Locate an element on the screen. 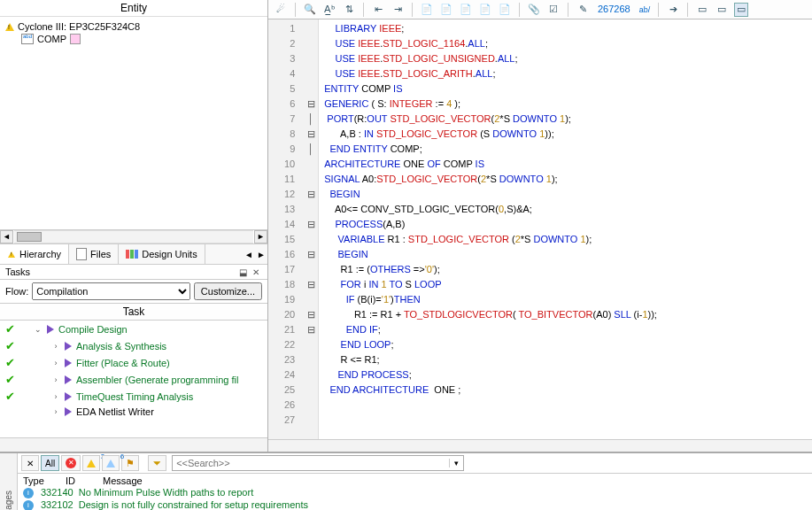 The width and height of the screenshot is (812, 510). task-label: Assembler (Generate programming fil is located at coordinates (158, 380).